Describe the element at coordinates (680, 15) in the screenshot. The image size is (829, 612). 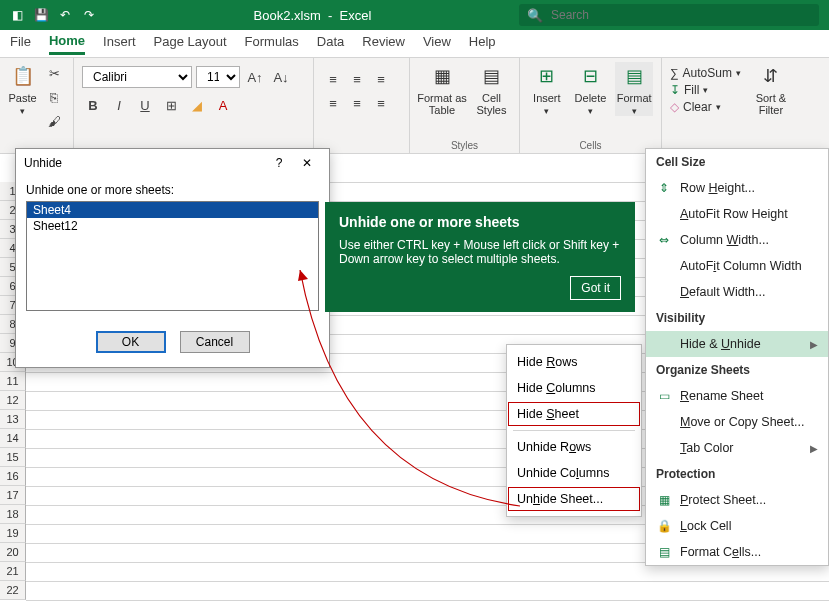
I see `search-input` at that location.